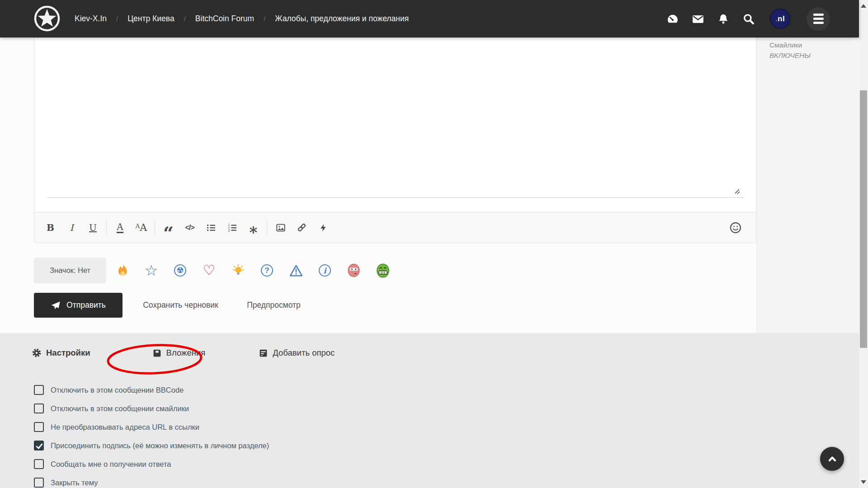 This screenshot has width=868, height=488. What do you see at coordinates (297, 353) in the screenshot?
I see `add-poll-tab: Добавить опрос` at bounding box center [297, 353].